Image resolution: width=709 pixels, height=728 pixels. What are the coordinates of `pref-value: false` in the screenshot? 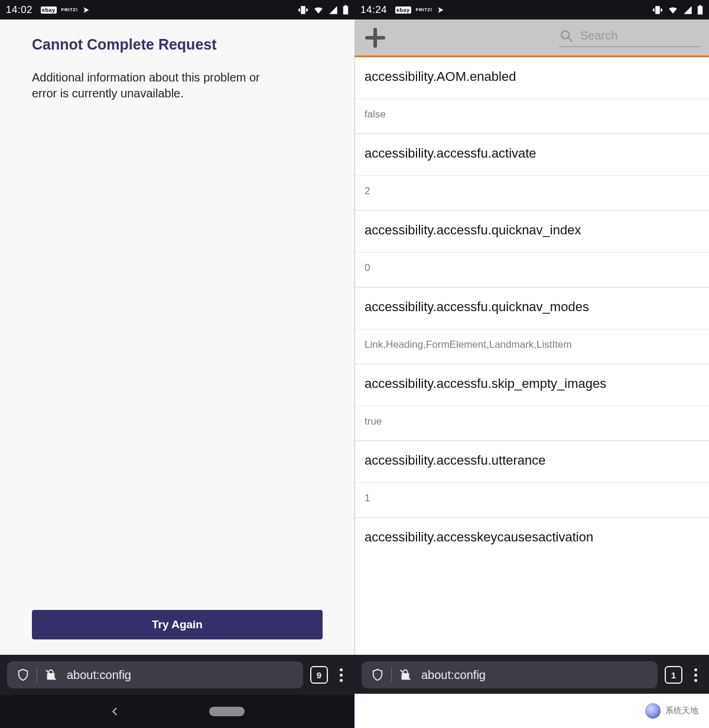 It's located at (532, 116).